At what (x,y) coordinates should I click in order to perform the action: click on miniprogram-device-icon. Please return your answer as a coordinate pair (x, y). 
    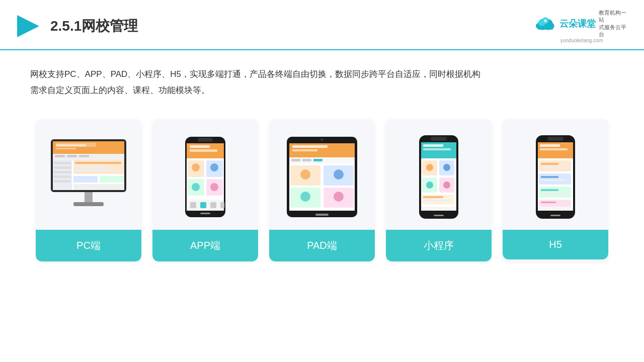
    Looking at the image, I should click on (439, 177).